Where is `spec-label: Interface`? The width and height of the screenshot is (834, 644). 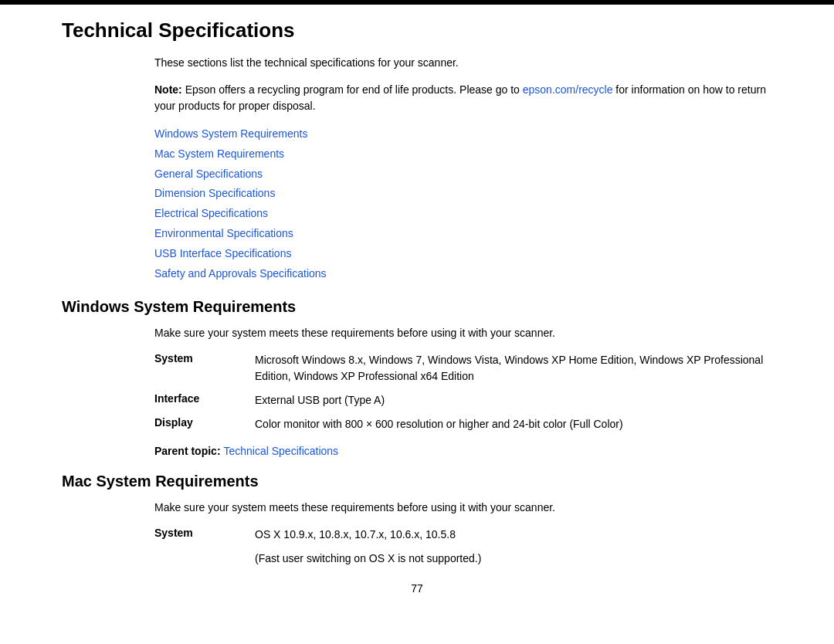 spec-label: Interface is located at coordinates (205, 398).